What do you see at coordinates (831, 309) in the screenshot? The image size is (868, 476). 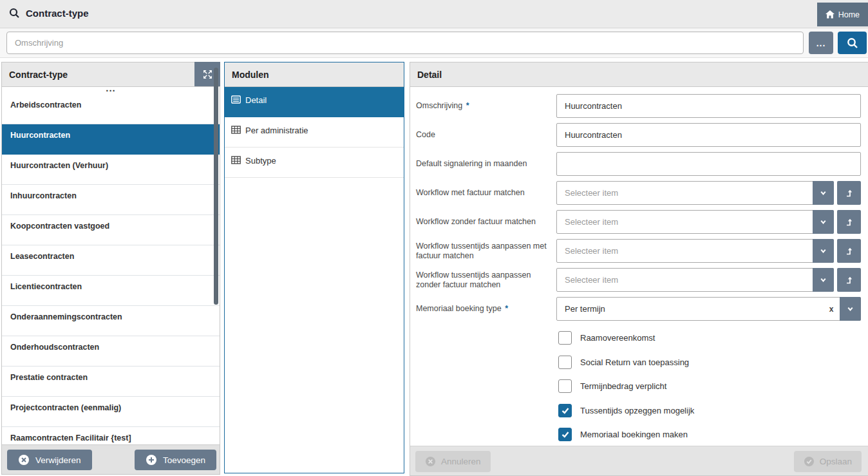 I see `clear-icon: x` at bounding box center [831, 309].